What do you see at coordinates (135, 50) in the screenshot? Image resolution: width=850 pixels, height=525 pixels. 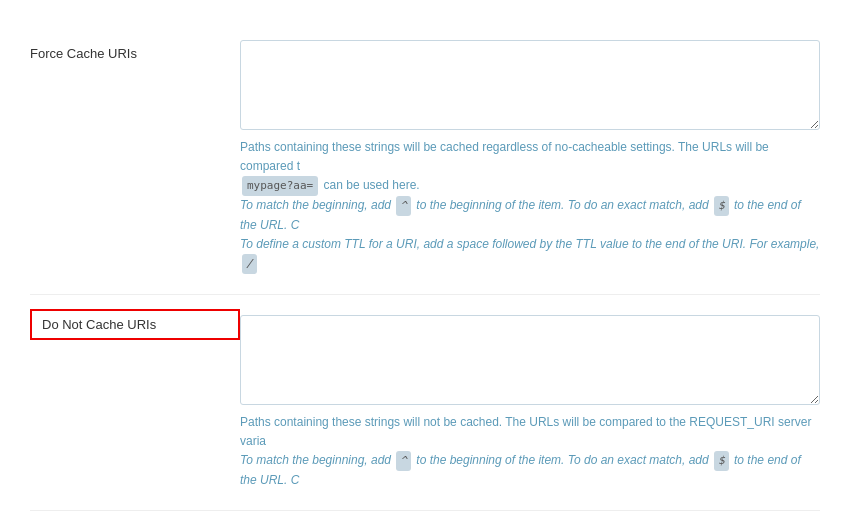 I see `force-cache-uris-label: Force Cache URIs` at bounding box center [135, 50].